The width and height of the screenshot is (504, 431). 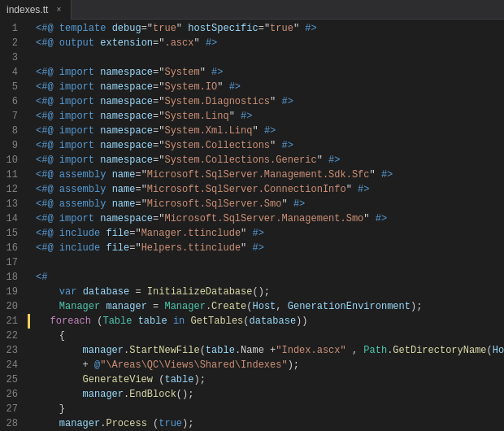 I want to click on code-line-11: 11 <#@ assembly name="Microsoft.SqlServe…, so click(x=254, y=175).